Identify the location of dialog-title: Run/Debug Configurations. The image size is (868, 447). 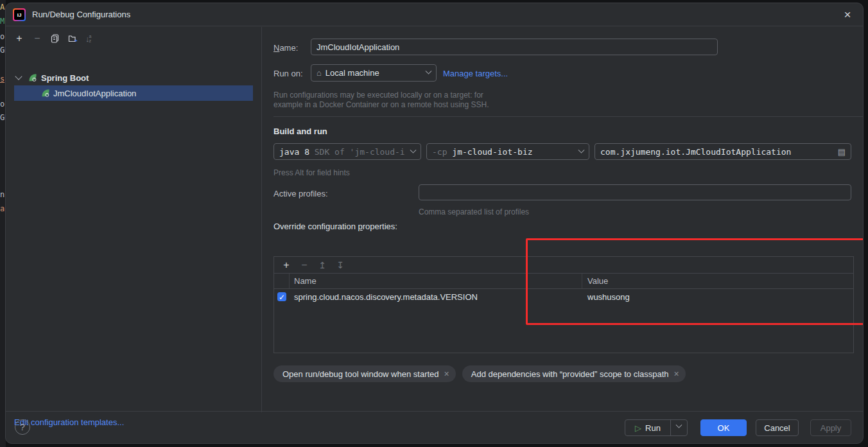
(81, 15).